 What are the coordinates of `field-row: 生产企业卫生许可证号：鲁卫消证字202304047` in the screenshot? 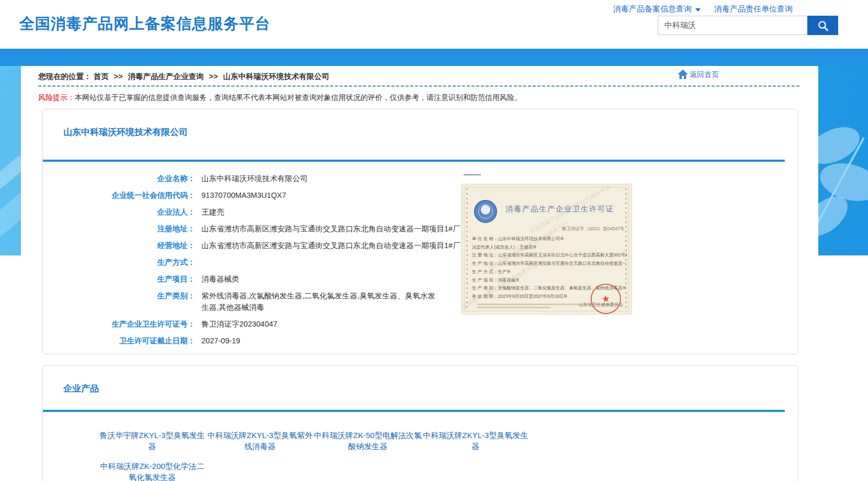 It's located at (421, 324).